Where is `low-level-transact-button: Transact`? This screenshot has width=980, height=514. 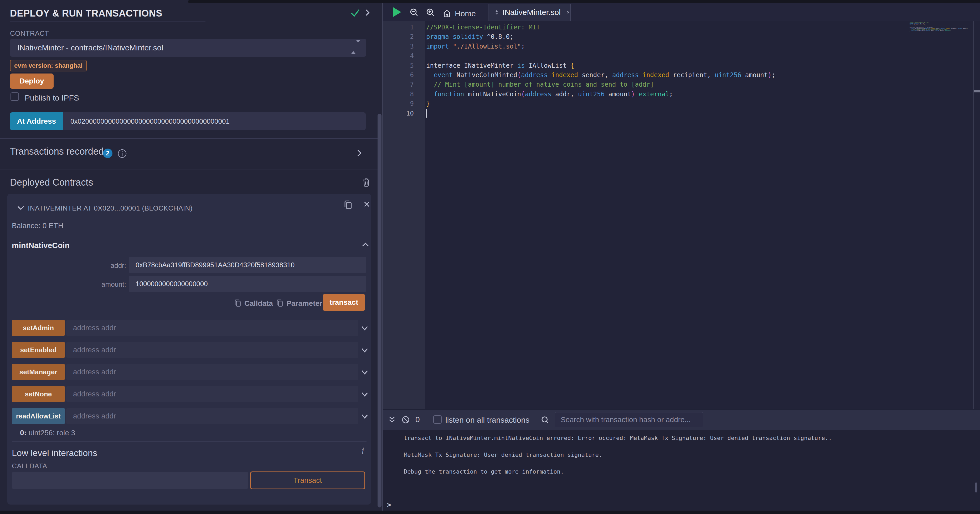 low-level-transact-button: Transact is located at coordinates (307, 481).